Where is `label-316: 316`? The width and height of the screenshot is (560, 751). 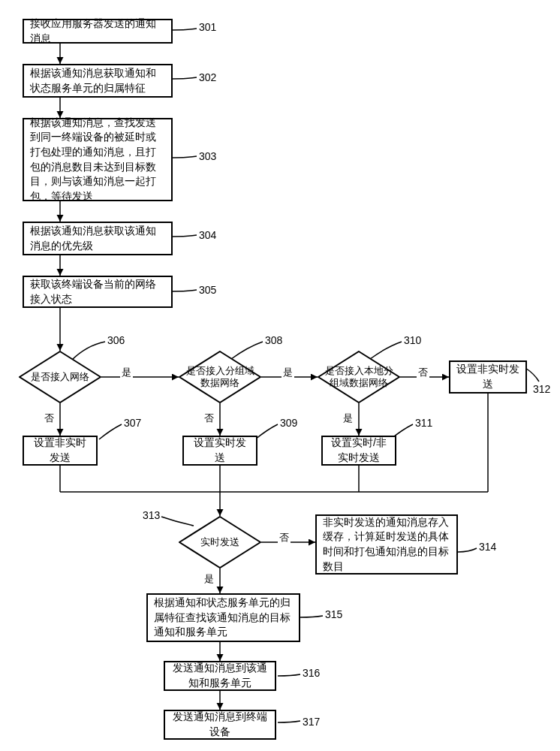
label-316: 316 is located at coordinates (311, 673).